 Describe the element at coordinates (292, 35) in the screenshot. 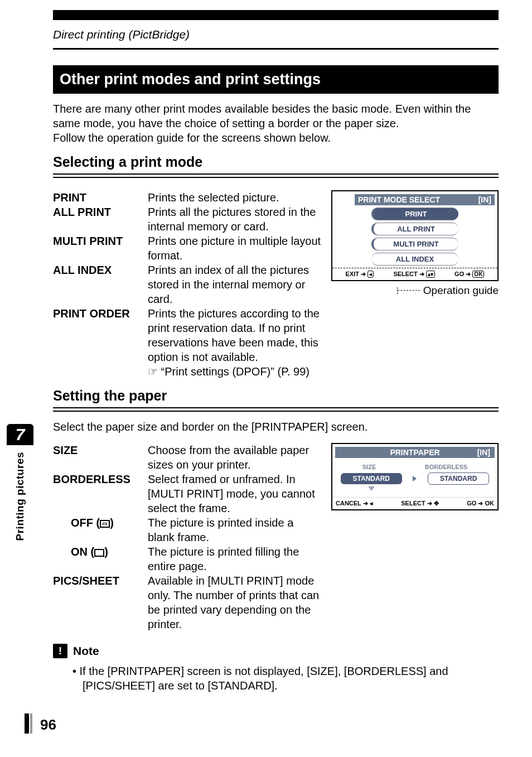

I see `chapter-title: Direct printing (PictBridge)` at that location.